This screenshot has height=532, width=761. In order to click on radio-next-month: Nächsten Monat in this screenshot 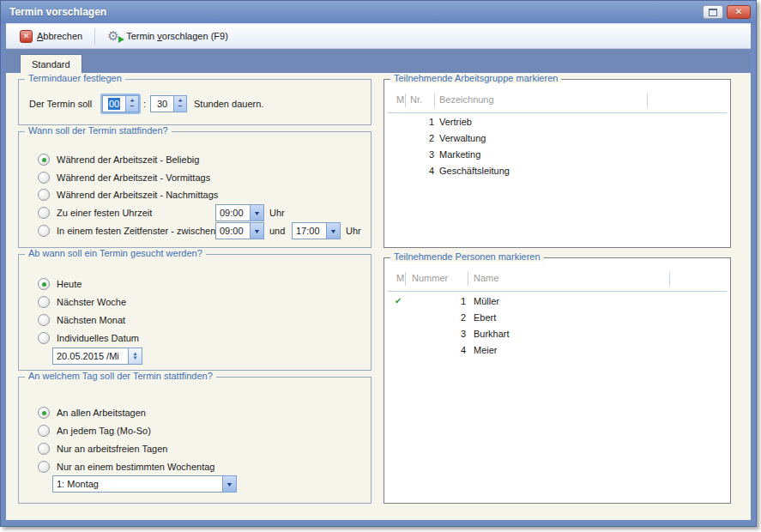, I will do `click(82, 320)`.